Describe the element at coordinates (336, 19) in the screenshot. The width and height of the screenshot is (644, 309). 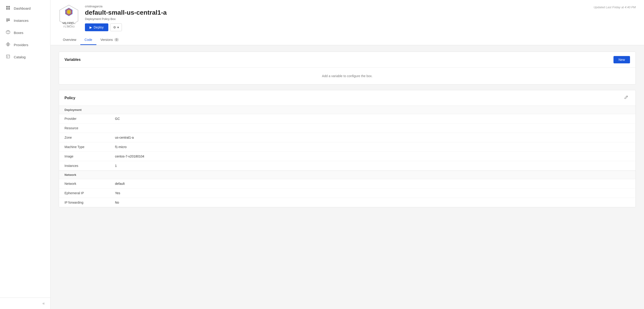
I see `page-subtitle: Deployment Policy Box` at that location.